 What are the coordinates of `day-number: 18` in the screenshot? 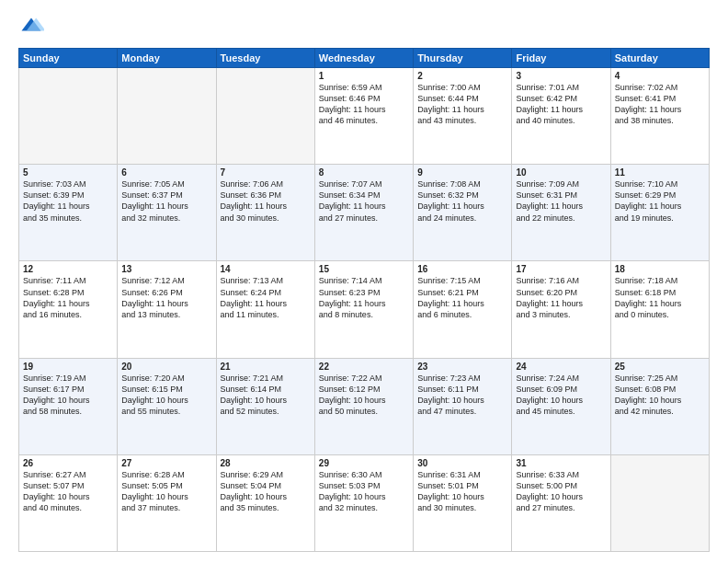 It's located at (660, 269).